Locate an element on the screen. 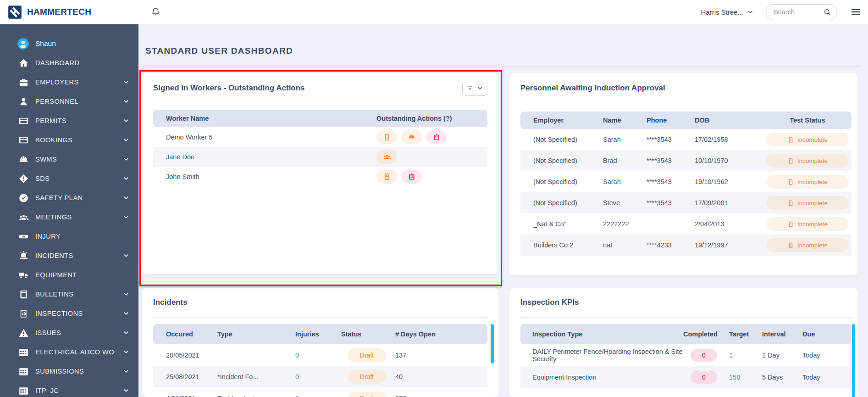  table-row: Builders Co 2nat****423319/12/1997Incomp… is located at coordinates (686, 245).